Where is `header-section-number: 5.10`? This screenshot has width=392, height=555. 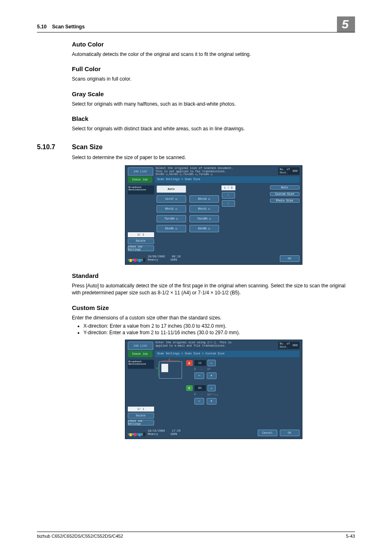 header-section-number: 5.10 is located at coordinates (42, 27).